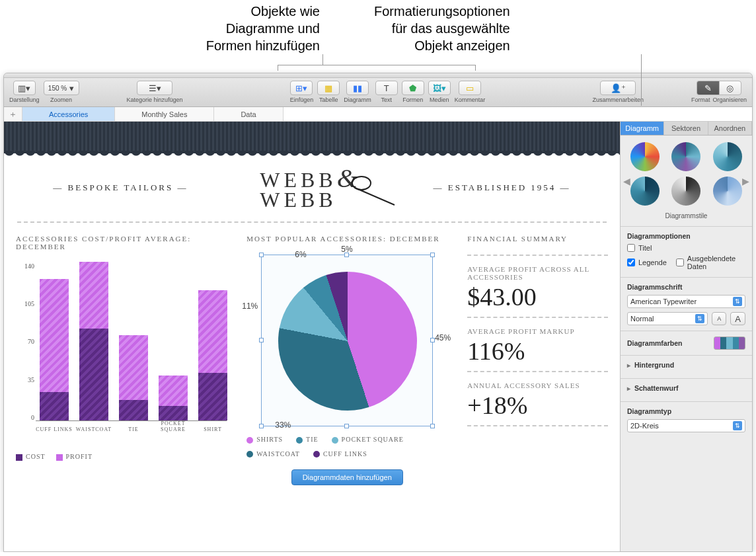 This screenshot has height=556, width=756. I want to click on bar-chart-title: ACCESSORIES COST/PROFIT AVERAGE: DECEMBE…, so click(122, 243).